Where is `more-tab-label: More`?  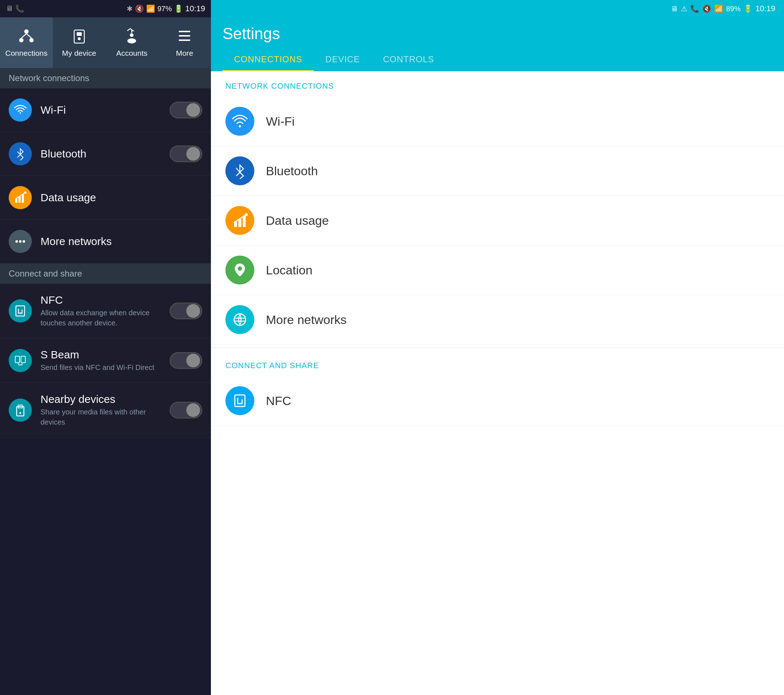
more-tab-label: More is located at coordinates (184, 53).